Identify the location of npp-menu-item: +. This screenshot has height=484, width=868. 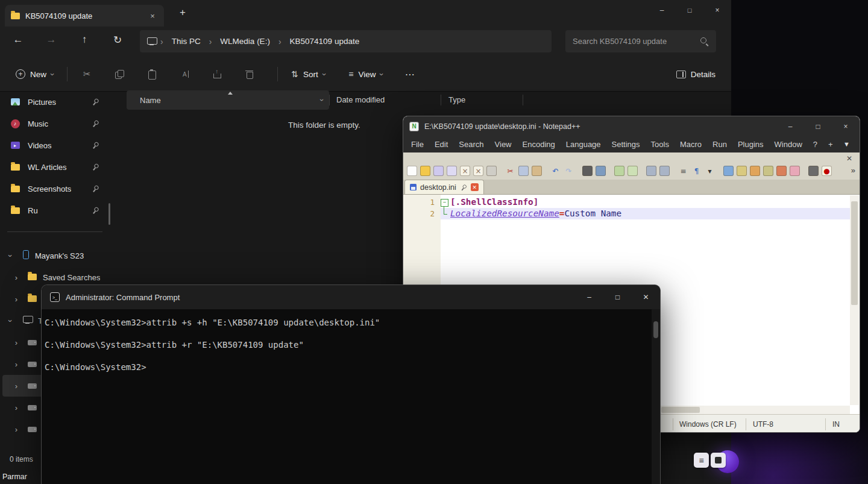
(831, 145).